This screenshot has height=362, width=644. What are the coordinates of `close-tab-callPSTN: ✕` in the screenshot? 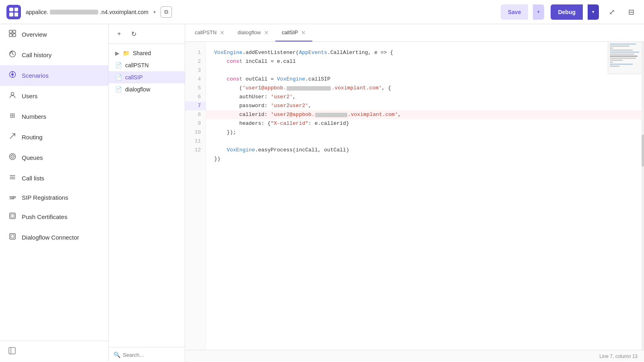 It's located at (222, 33).